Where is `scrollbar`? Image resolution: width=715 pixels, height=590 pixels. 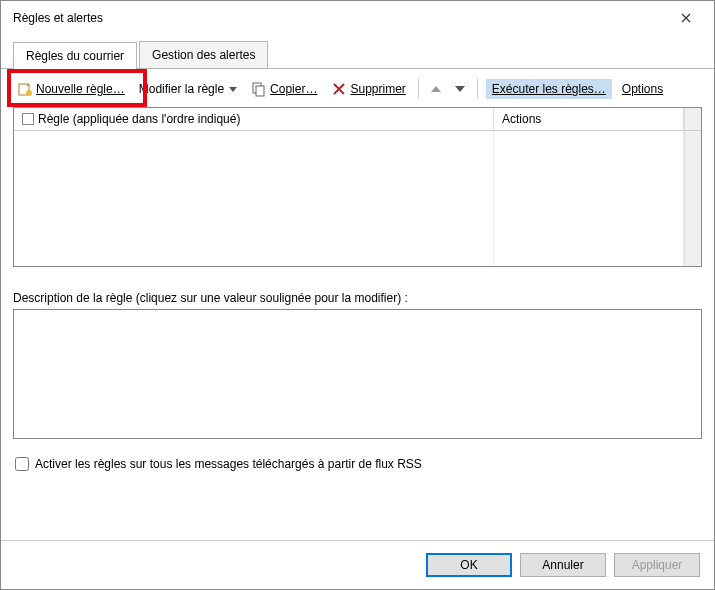 scrollbar is located at coordinates (692, 119).